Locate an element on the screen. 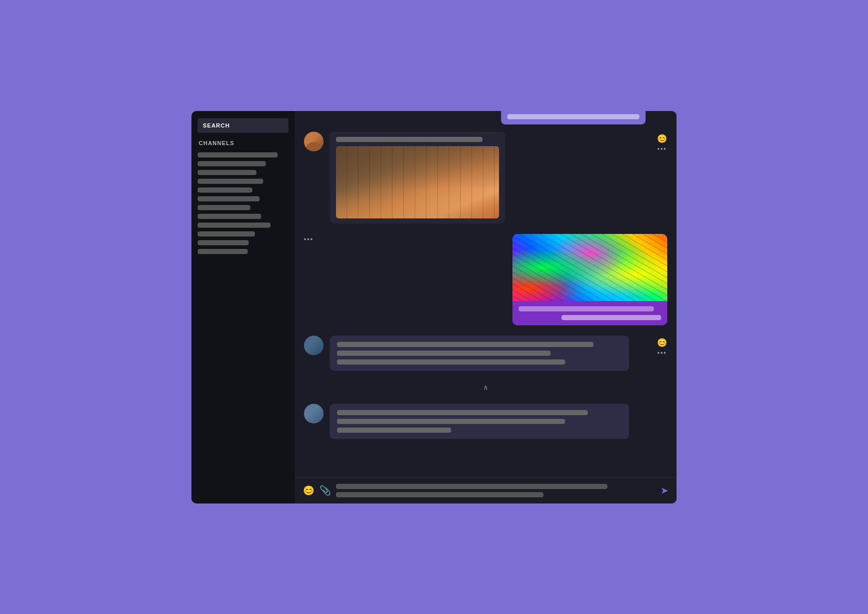  top-floating-card is located at coordinates (573, 118).